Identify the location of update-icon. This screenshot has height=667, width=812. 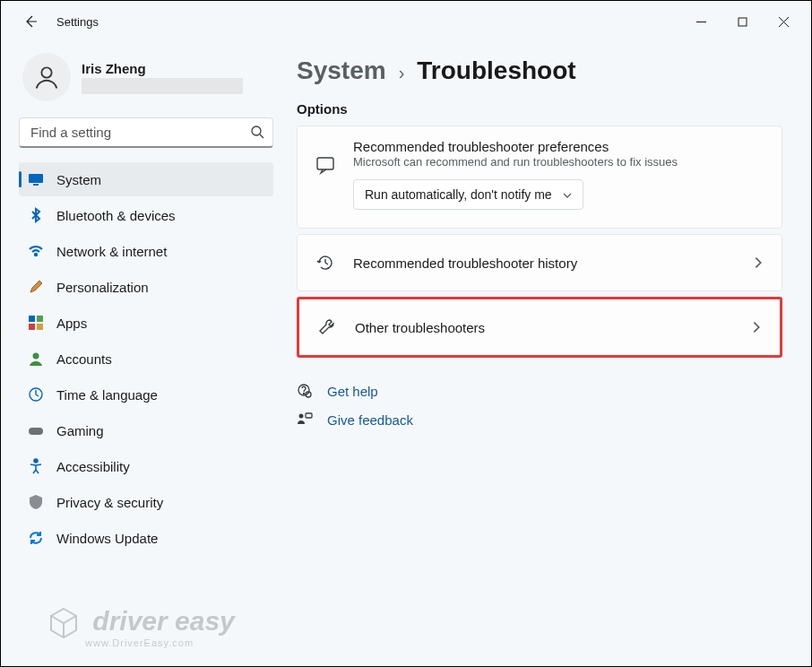
(36, 538).